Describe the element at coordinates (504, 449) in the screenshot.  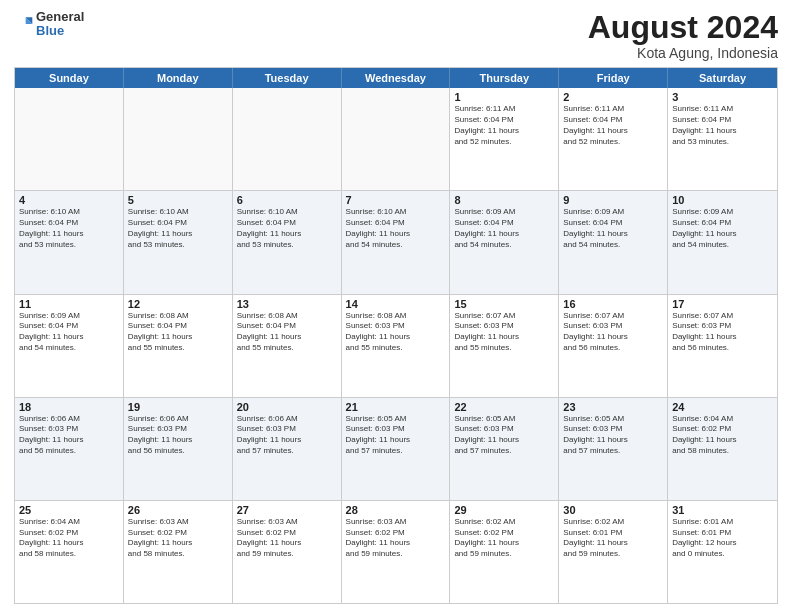
I see `calendar-day: 22Sunrise: 6:05 AM Sunset: 6:03 PM Dayli…` at that location.